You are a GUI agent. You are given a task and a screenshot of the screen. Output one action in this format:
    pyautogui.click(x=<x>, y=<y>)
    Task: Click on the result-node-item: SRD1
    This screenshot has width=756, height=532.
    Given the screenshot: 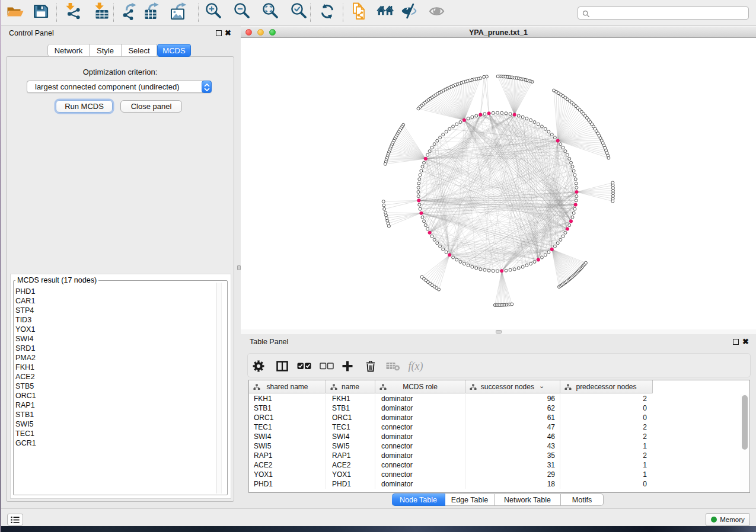 What is the action you would take?
    pyautogui.click(x=116, y=348)
    